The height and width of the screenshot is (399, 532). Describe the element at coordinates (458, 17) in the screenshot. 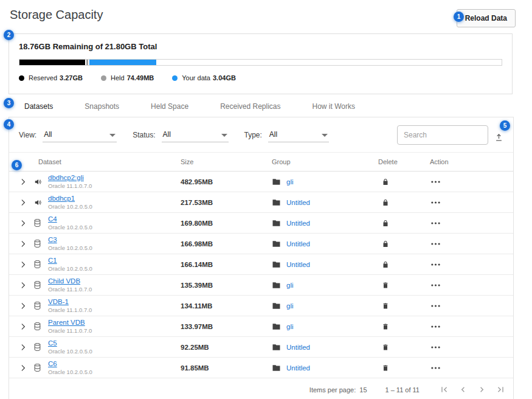

I see `callout-1: 1` at that location.